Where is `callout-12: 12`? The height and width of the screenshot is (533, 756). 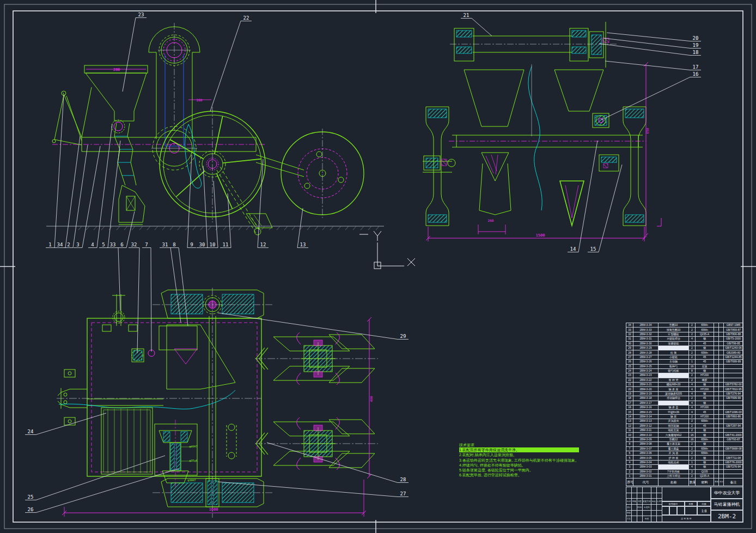
callout-12: 12 is located at coordinates (264, 245).